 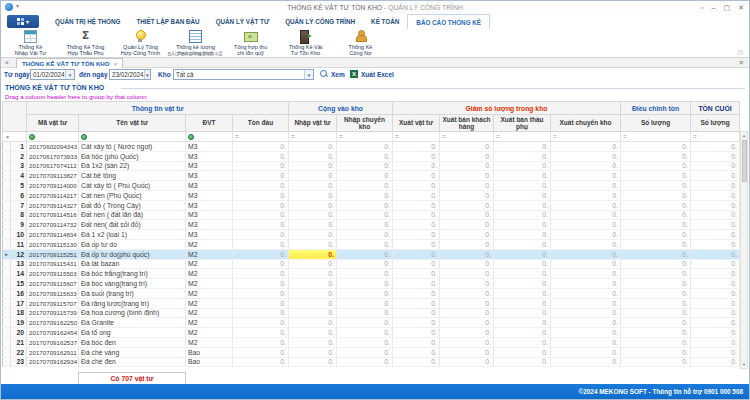 What do you see at coordinates (507, 108) in the screenshot?
I see `column-group-header: Giảm số lượng trong kho` at bounding box center [507, 108].